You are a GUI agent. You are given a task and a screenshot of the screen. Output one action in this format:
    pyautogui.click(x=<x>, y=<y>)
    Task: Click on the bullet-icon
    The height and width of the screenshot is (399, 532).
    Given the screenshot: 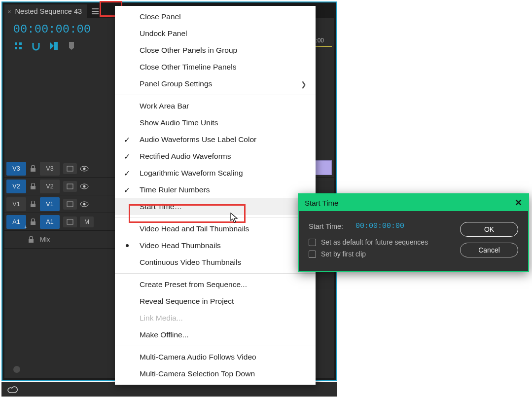 What is the action you would take?
    pyautogui.click(x=127, y=246)
    